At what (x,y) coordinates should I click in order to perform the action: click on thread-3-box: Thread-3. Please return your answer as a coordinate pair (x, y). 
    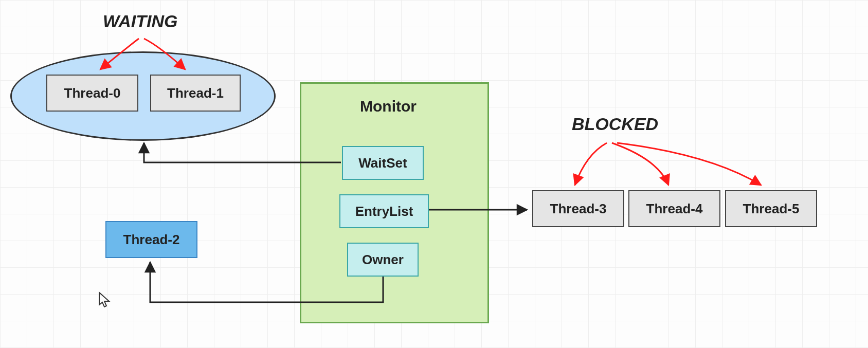
    Looking at the image, I should click on (578, 209).